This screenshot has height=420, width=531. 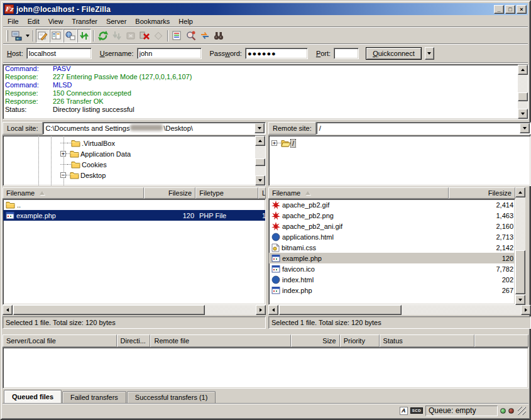 What do you see at coordinates (60, 341) in the screenshot?
I see `column-header-server-local-file: Server/Local file` at bounding box center [60, 341].